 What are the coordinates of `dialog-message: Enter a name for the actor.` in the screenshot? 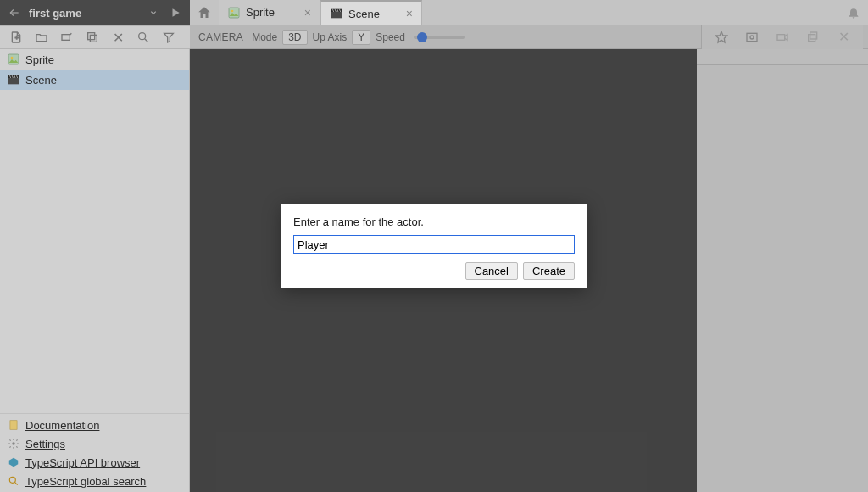 It's located at (434, 222).